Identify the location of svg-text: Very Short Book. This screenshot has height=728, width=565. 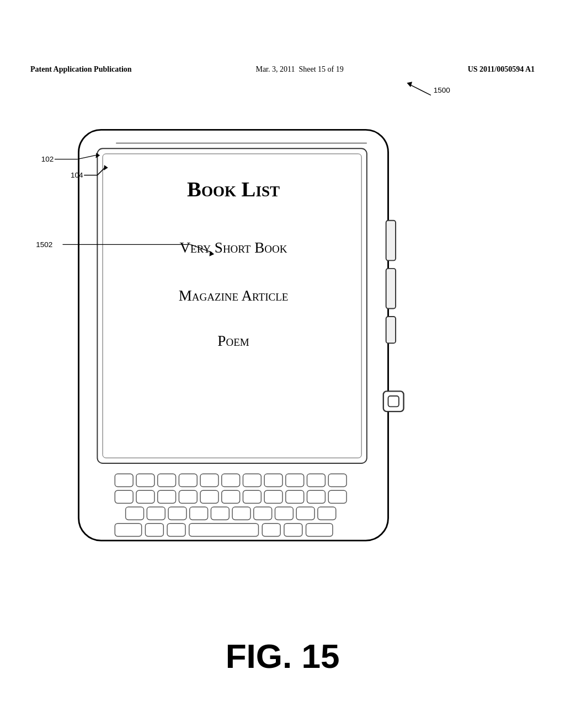
(234, 248).